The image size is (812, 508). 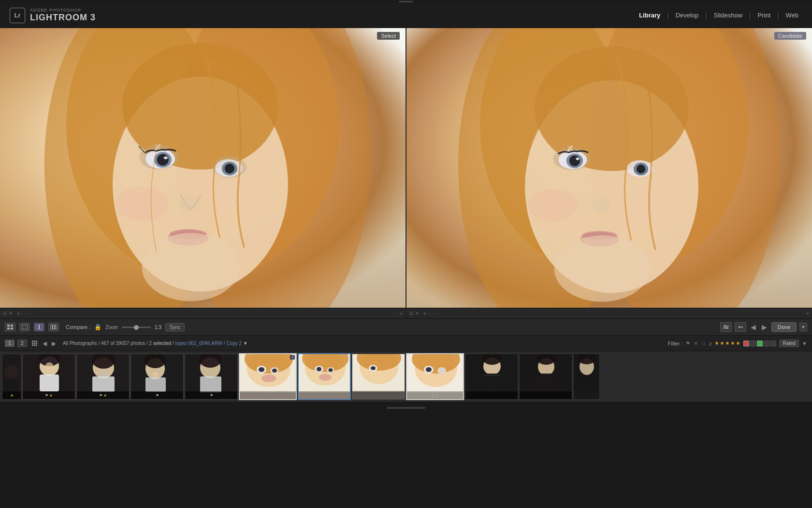 I want to click on nav-develop: Develop, so click(x=687, y=15).